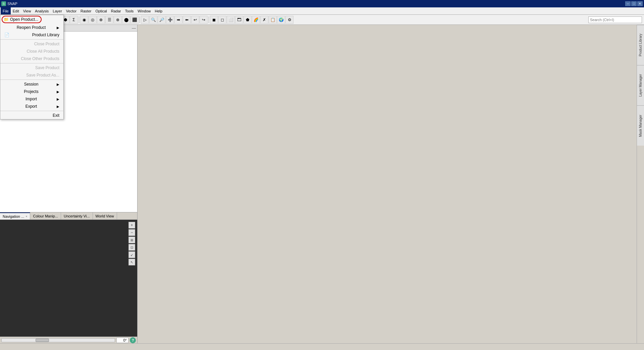 The height and width of the screenshot is (350, 644). I want to click on menu-label-save-product: Save Product, so click(47, 68).